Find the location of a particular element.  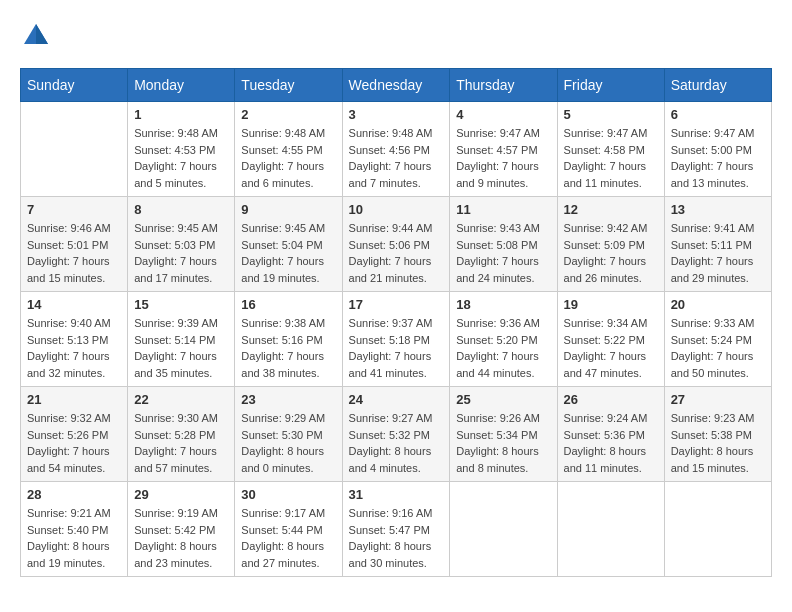

day-header-tuesday: Tuesday is located at coordinates (288, 86).